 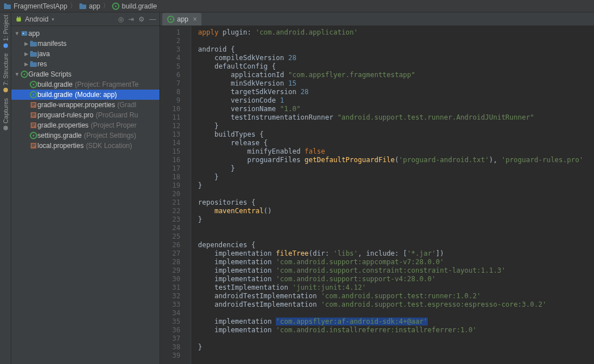 What do you see at coordinates (85, 64) in the screenshot?
I see `tree-node: ▶ res` at bounding box center [85, 64].